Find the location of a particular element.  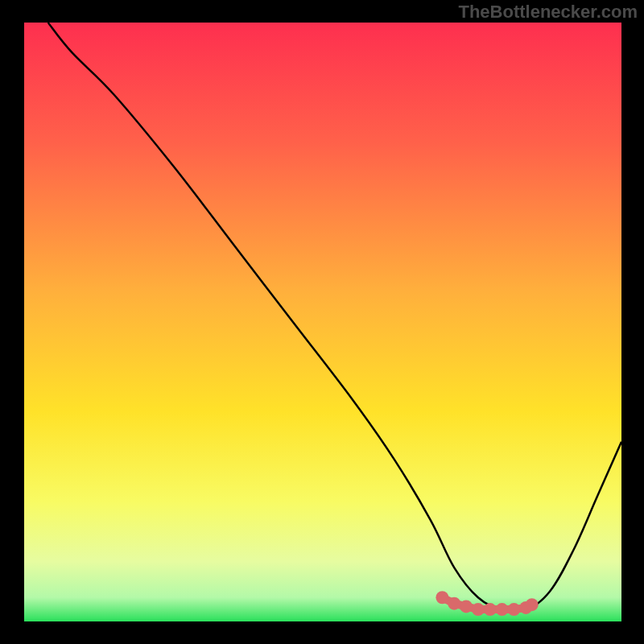

frame-bottom is located at coordinates (322, 633).